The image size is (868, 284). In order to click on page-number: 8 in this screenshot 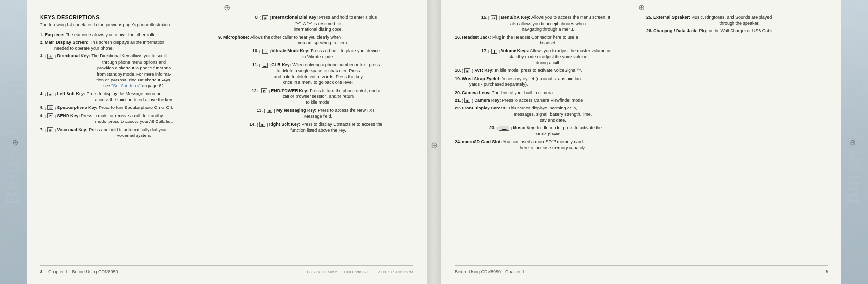, I will do `click(41, 272)`.